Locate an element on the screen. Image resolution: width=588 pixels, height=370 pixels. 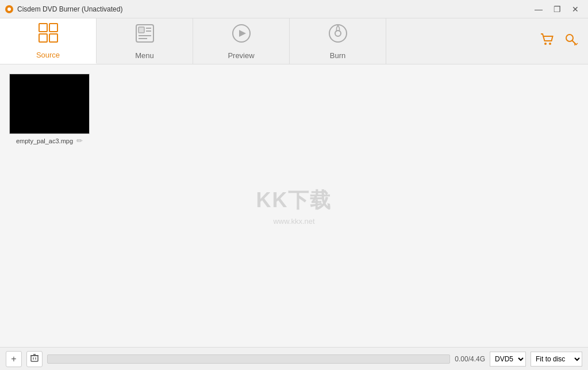
title-bar-left: Cisdem DVD Burner (Unactivated) is located at coordinates (63, 9).